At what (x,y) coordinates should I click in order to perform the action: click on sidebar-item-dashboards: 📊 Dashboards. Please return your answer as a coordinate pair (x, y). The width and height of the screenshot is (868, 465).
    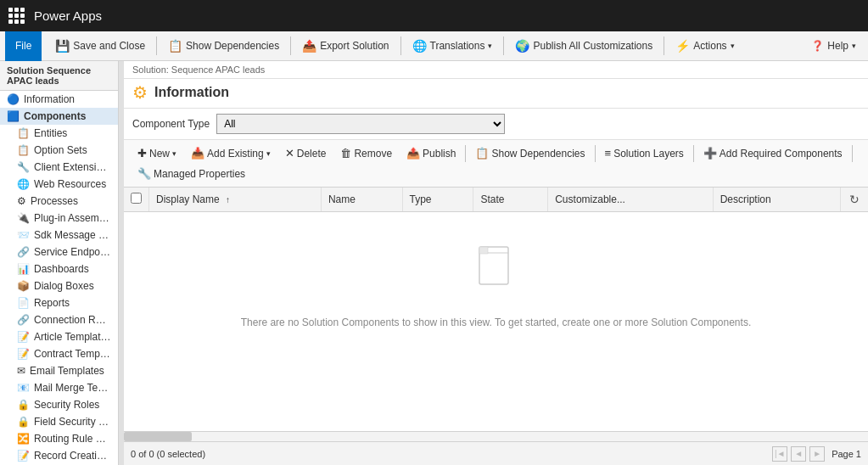
    Looking at the image, I should click on (59, 269).